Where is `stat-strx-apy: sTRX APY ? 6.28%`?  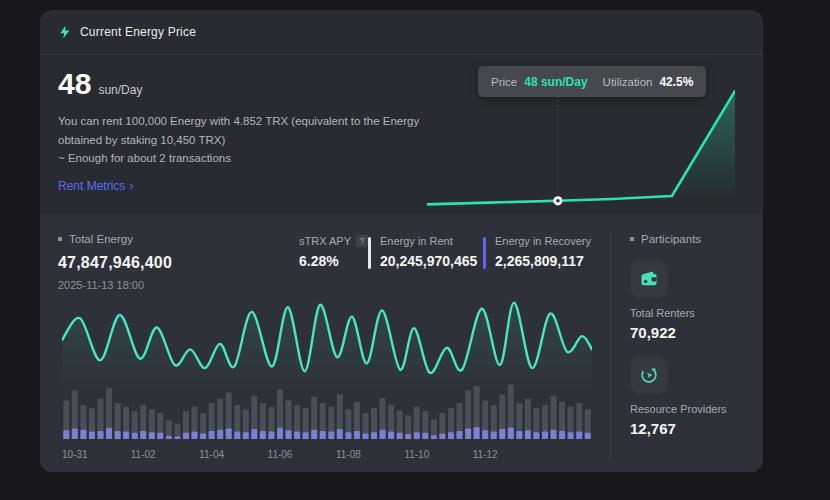
stat-strx-apy: sTRX APY ? 6.28% is located at coordinates (329, 252).